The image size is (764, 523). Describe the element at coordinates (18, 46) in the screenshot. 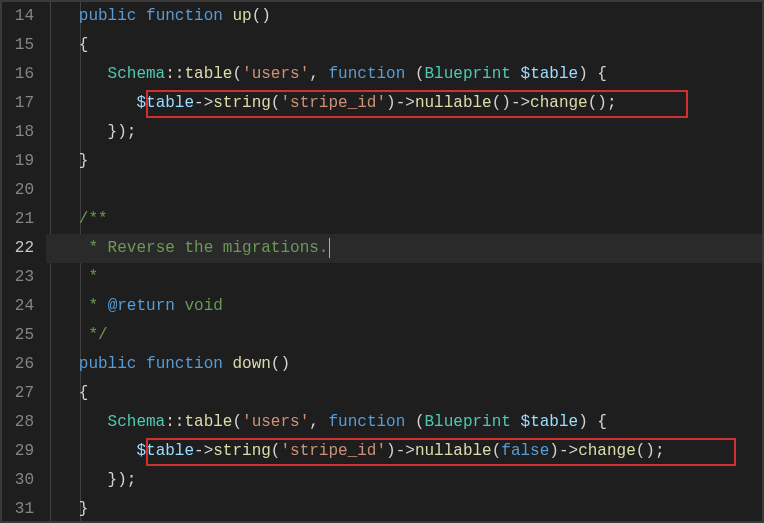

I see `line-number: 15` at that location.